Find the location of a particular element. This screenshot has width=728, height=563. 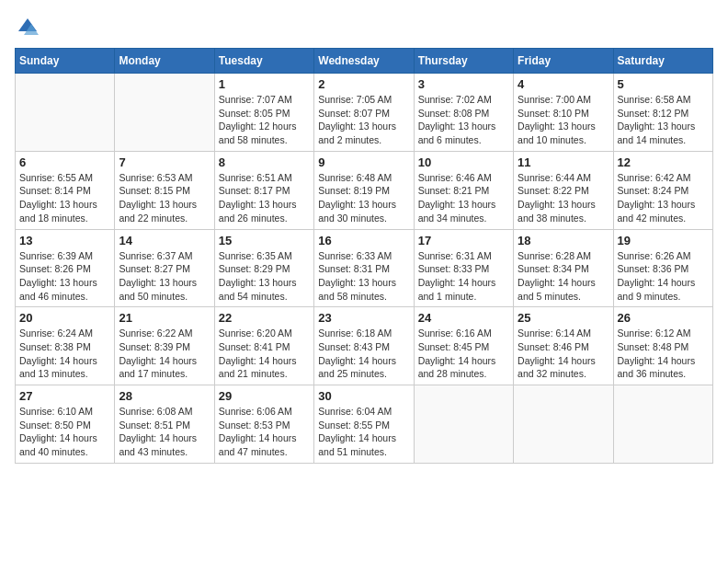

day-info: Sunrise: 6:53 AMSunset: 8:15 PMDaylight:… is located at coordinates (164, 199).